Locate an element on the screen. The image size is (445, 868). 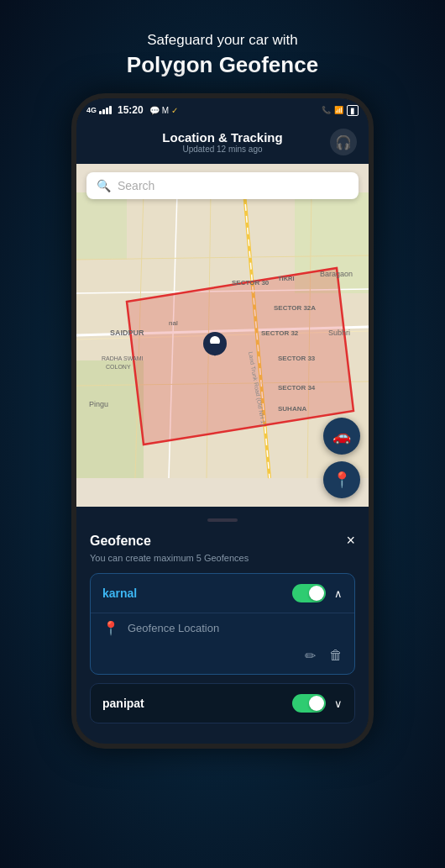
battery-icon: ▮ is located at coordinates (353, 111).